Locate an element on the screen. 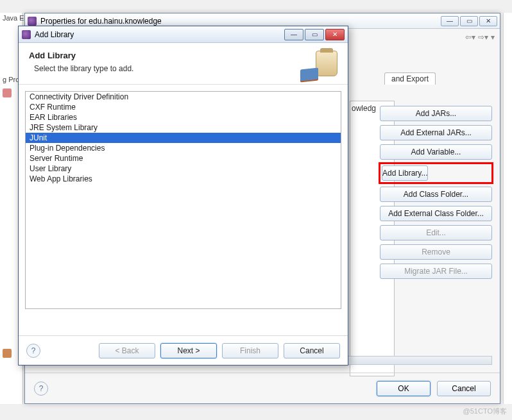 The image size is (512, 420). library-type-item: JRE System Library is located at coordinates (183, 128).